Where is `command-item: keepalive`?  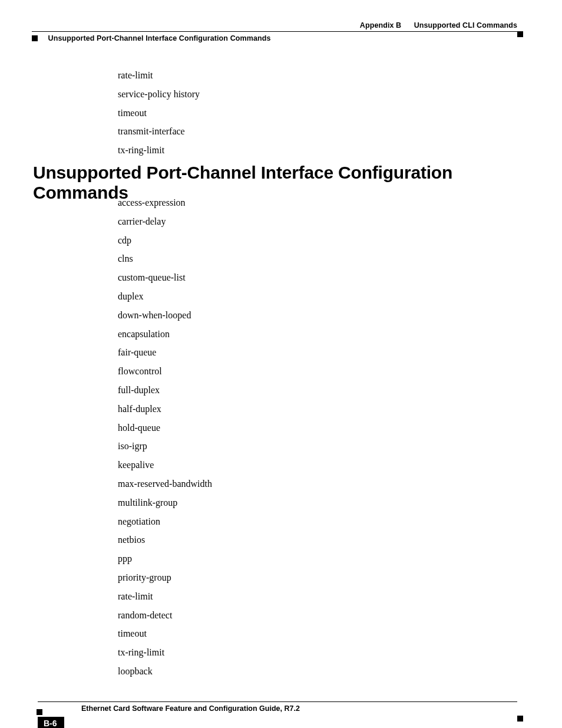
command-item: keepalive is located at coordinates (318, 466).